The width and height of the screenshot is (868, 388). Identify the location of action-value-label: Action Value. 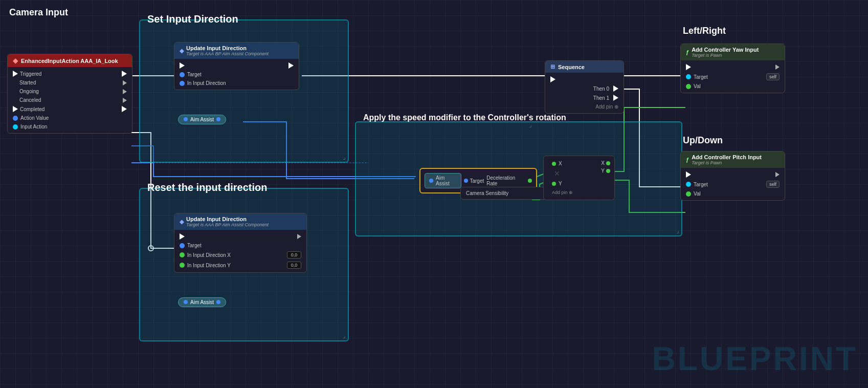
(74, 118).